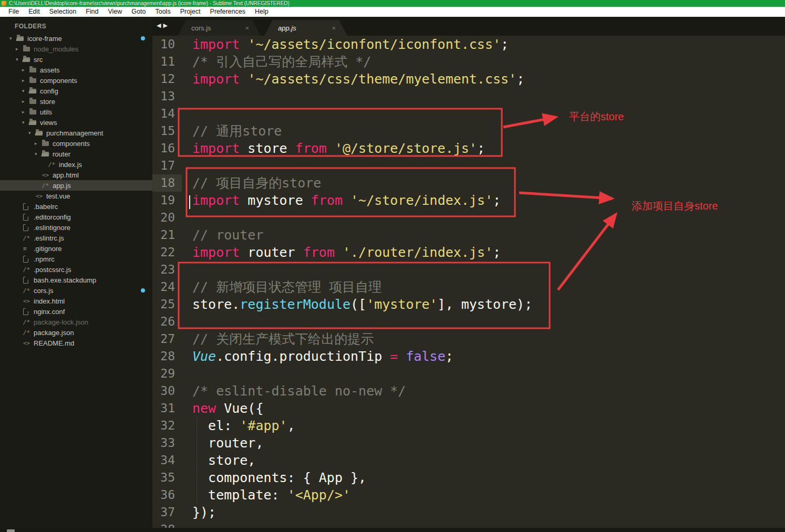 This screenshot has height=532, width=785. Describe the element at coordinates (219, 28) in the screenshot. I see `tab-cors.js: cors.js×` at that location.